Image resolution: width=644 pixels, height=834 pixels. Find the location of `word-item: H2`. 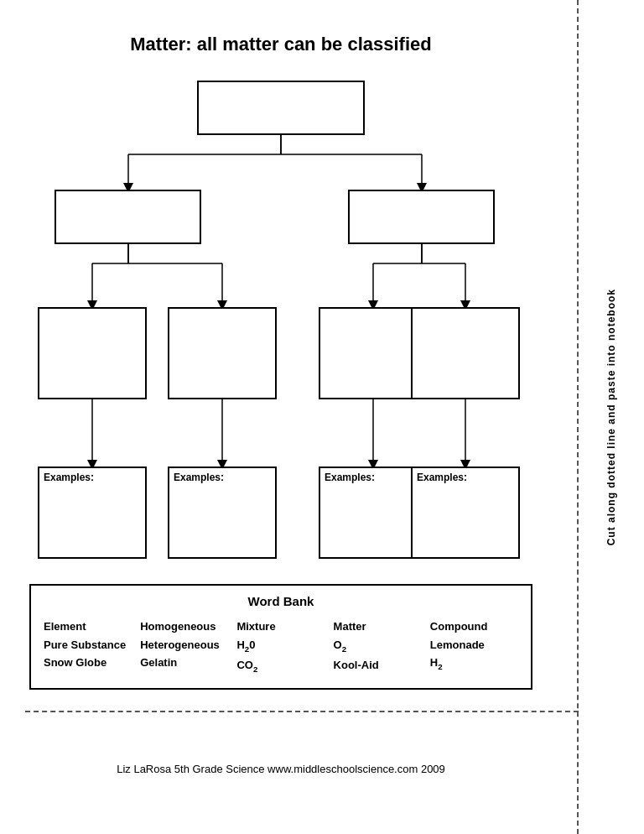

word-item: H2 is located at coordinates (475, 664).